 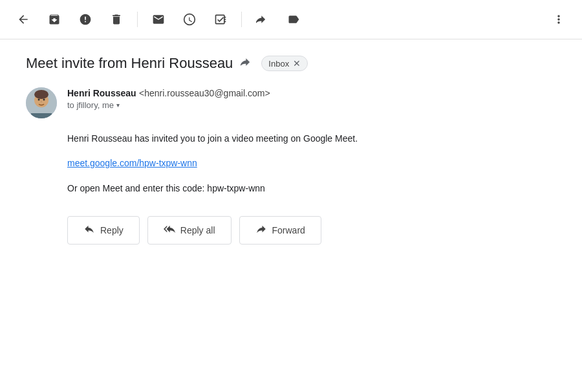 What do you see at coordinates (118, 105) in the screenshot?
I see `recipients-dropdown-icon: ▾` at bounding box center [118, 105].